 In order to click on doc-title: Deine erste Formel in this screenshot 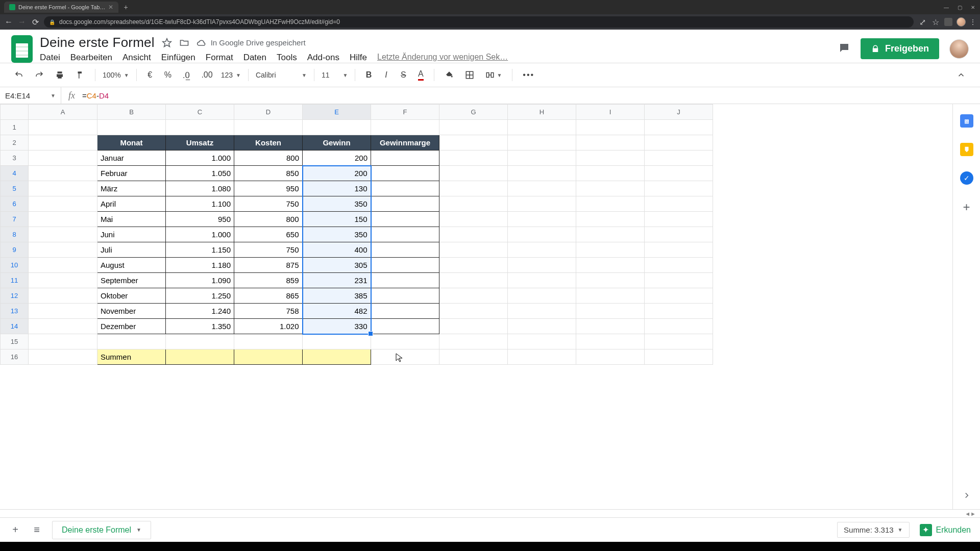, I will do `click(97, 43)`.